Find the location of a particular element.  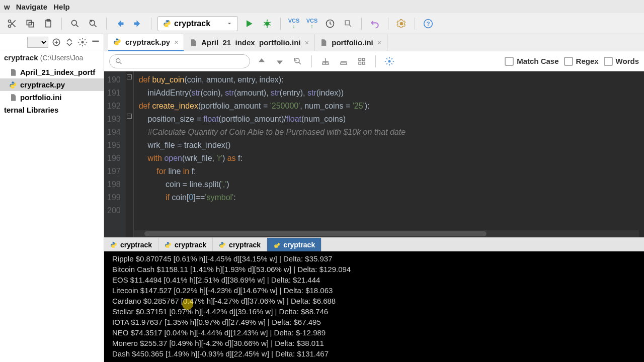

match-case-checkbox: Match Case is located at coordinates (531, 61).